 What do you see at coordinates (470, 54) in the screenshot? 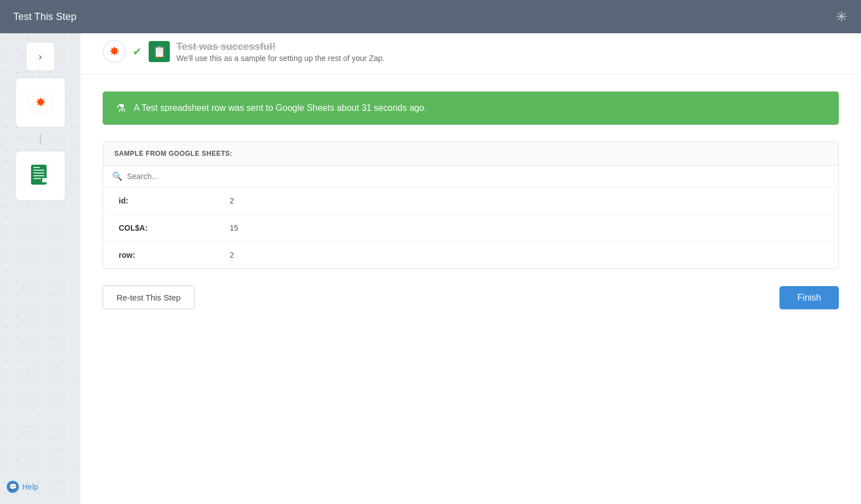
I see `success-top-bar: ✸ ✔ 📋 Test was successful! We'll use thi…` at bounding box center [470, 54].